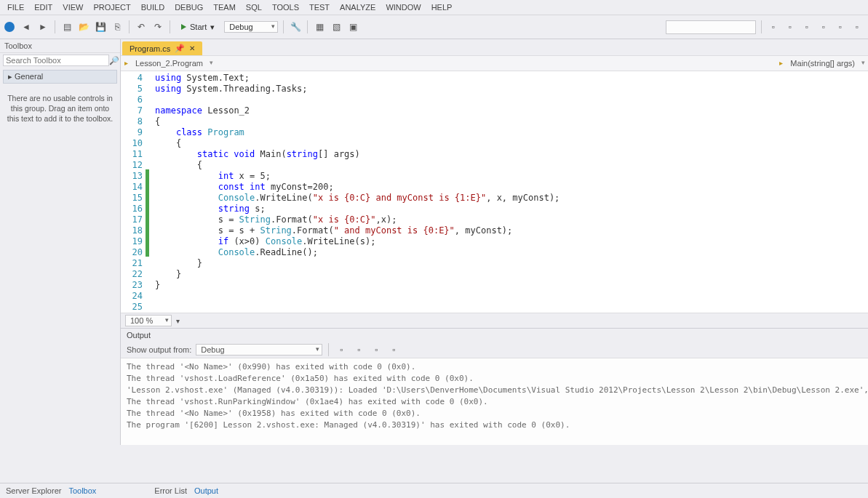 The image size is (868, 498). What do you see at coordinates (73, 7) in the screenshot?
I see `menu-view: VIEW` at bounding box center [73, 7].